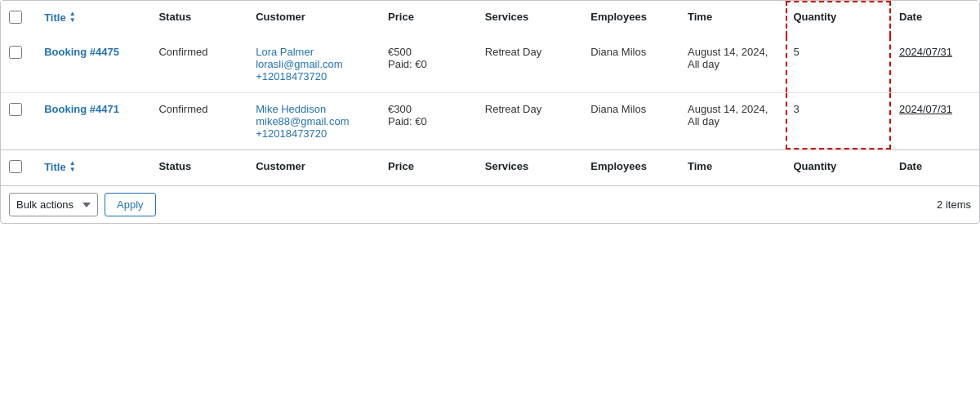 The height and width of the screenshot is (419, 980). I want to click on footer-date-header-label: Date, so click(911, 167).